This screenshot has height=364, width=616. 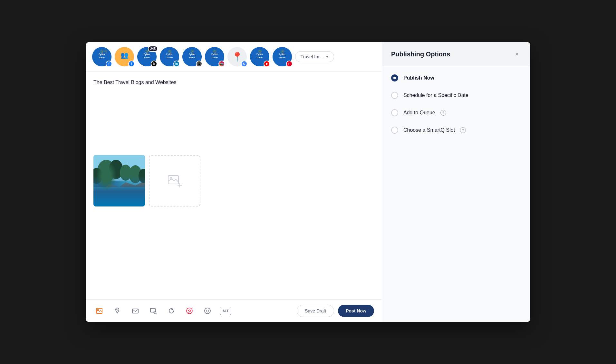 I want to click on radio-smartq, so click(x=395, y=130).